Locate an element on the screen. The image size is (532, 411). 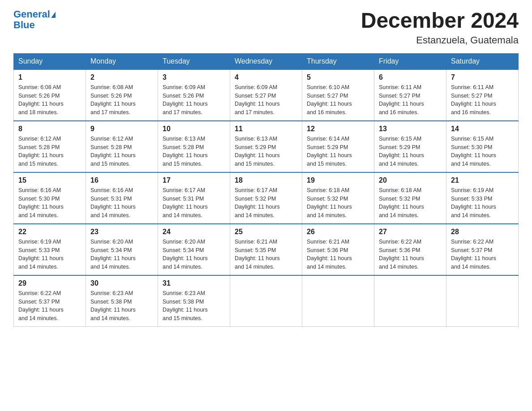
day-number: 1 is located at coordinates (50, 77).